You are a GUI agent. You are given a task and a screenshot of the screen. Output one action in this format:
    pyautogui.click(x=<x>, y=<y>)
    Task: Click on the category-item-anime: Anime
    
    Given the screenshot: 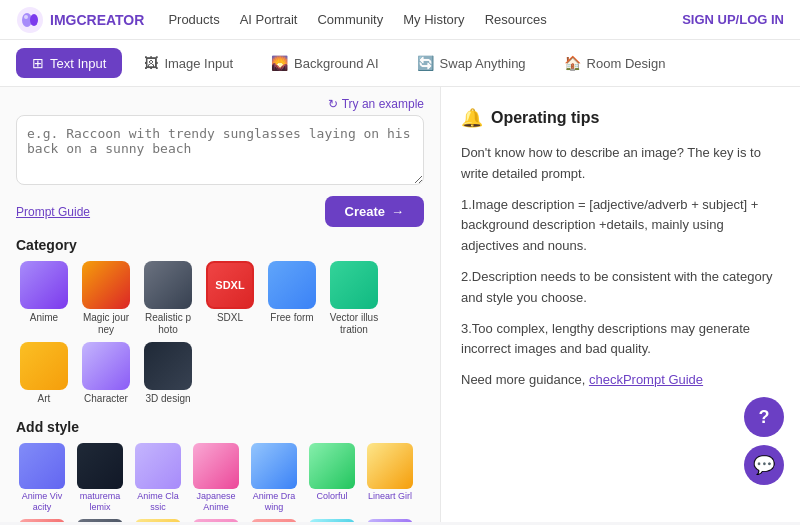 What is the action you would take?
    pyautogui.click(x=44, y=298)
    